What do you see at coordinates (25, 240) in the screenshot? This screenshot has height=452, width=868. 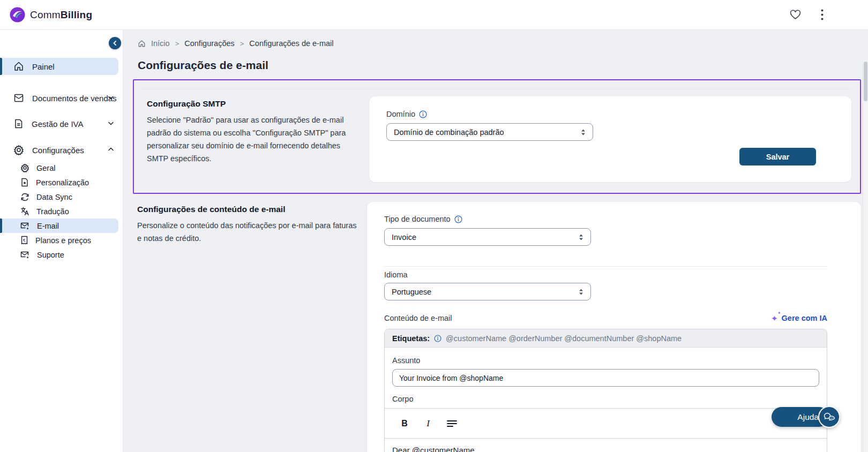 I see `receipt-euro-icon: €` at bounding box center [25, 240].